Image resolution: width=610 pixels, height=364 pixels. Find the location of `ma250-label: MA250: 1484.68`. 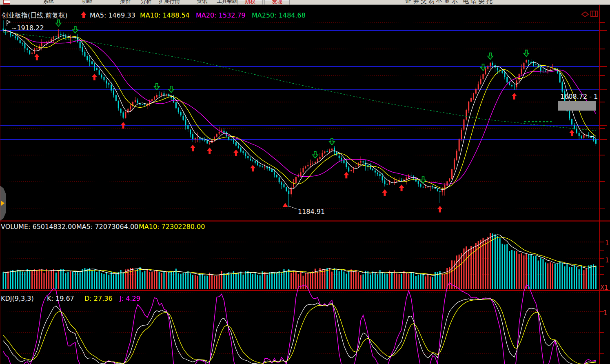

ma250-label: MA250: 1484.68 is located at coordinates (279, 16).